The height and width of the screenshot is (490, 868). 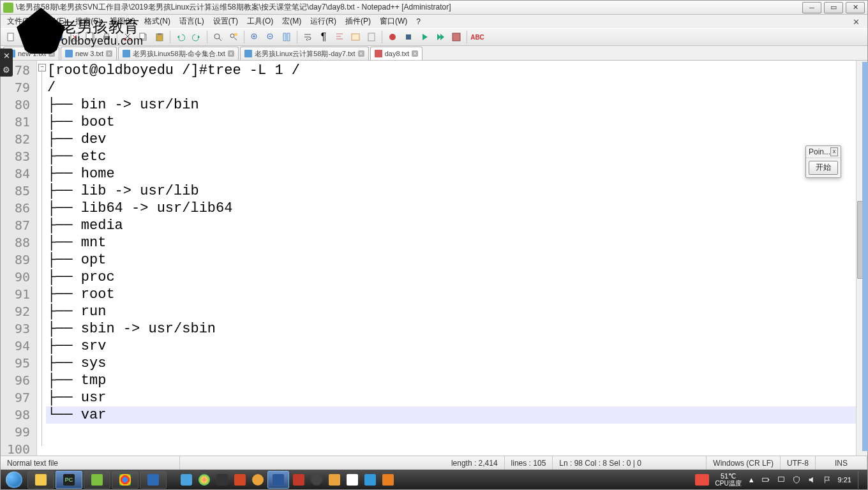 I want to click on zoom-out-icon, so click(x=271, y=37).